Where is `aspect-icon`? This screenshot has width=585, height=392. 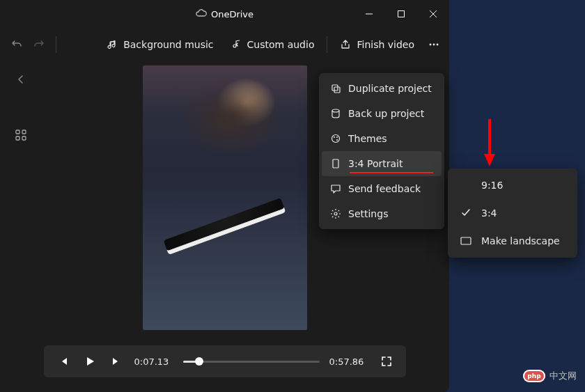
aspect-icon is located at coordinates (336, 164).